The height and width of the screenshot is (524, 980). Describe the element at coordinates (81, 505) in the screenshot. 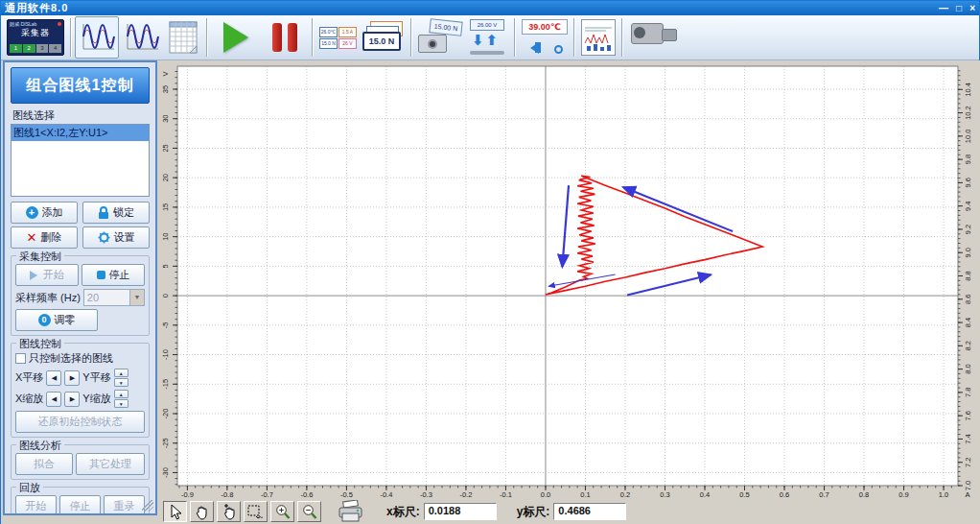

I see `playback-stop-button: 停止` at that location.